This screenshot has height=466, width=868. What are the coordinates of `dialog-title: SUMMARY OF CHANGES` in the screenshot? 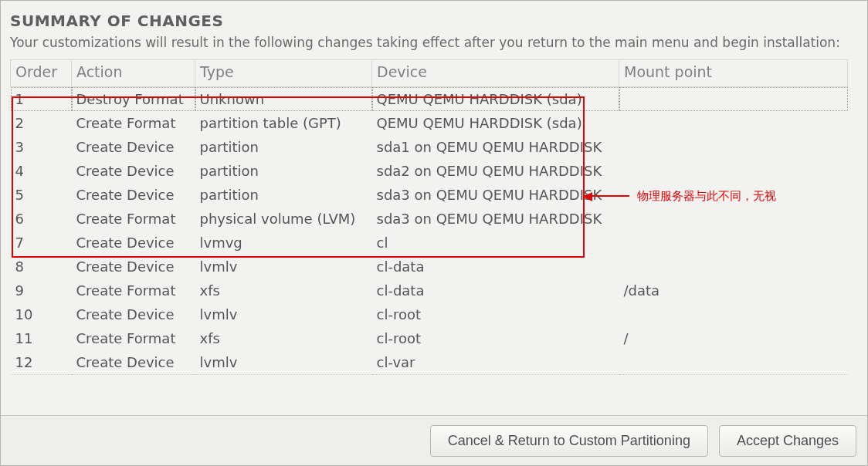 It's located at (434, 21).